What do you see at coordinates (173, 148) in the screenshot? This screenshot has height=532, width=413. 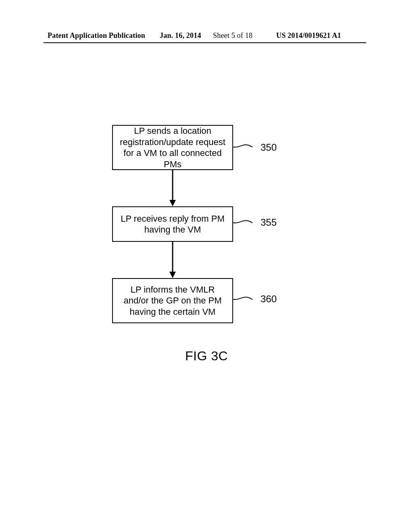 I see `flow-step-text: LP sends a location registration/update …` at bounding box center [173, 148].